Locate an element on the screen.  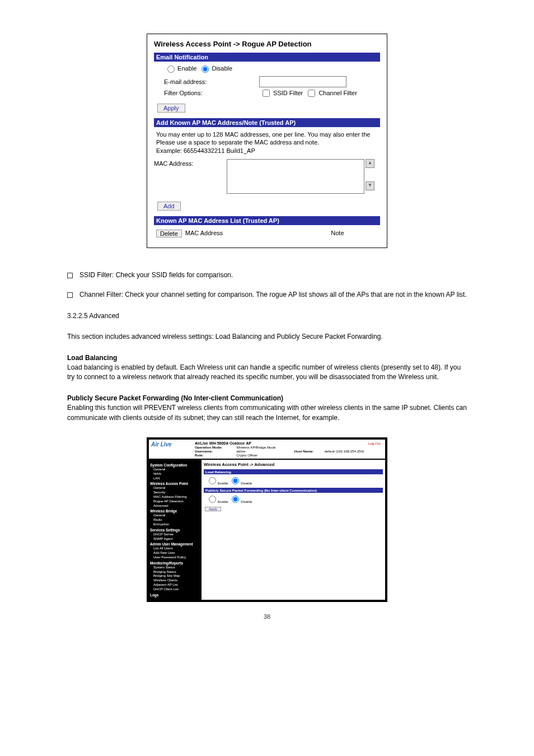
pspf-body: Enabling this function will PREVENT wire… is located at coordinates (267, 412).